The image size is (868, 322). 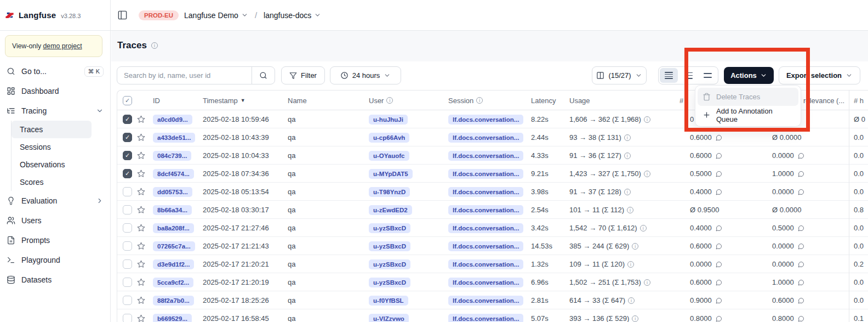 What do you see at coordinates (52, 165) in the screenshot?
I see `sidebar-item-observations: Observations` at bounding box center [52, 165].